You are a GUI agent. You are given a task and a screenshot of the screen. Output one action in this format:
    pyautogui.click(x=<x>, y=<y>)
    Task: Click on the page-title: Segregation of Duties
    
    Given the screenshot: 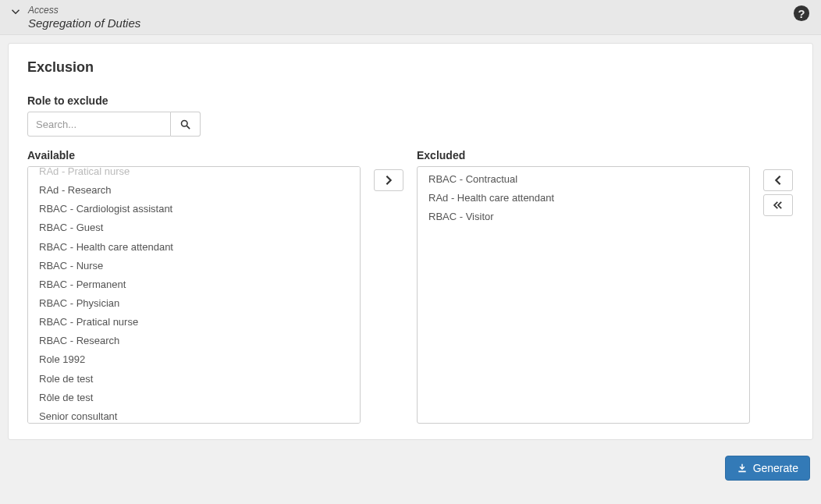 What is the action you would take?
    pyautogui.click(x=84, y=23)
    